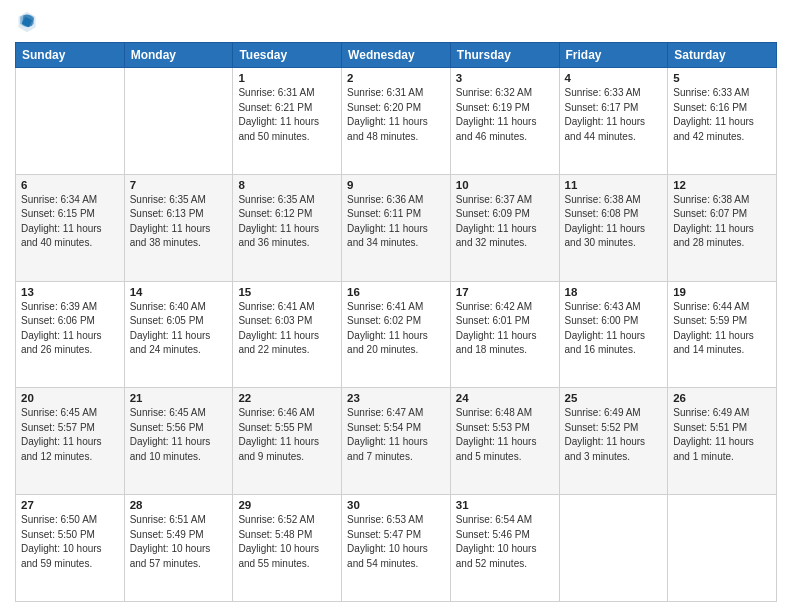 Image resolution: width=792 pixels, height=612 pixels. I want to click on day-info: Sunrise: 6:41 AM Sunset: 6:03 PM Dayligh…, so click(287, 329).